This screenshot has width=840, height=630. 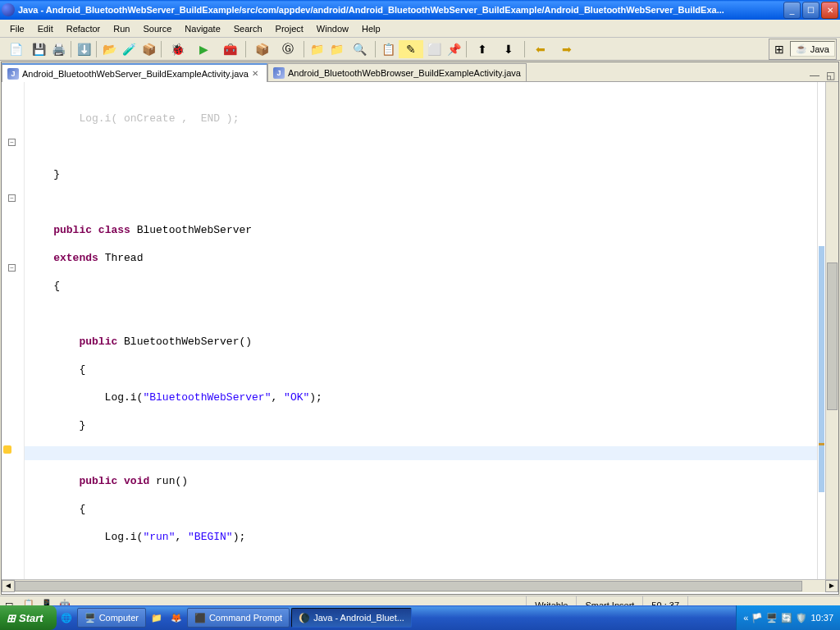 What do you see at coordinates (158, 29) in the screenshot?
I see `menu-source: Source` at bounding box center [158, 29].